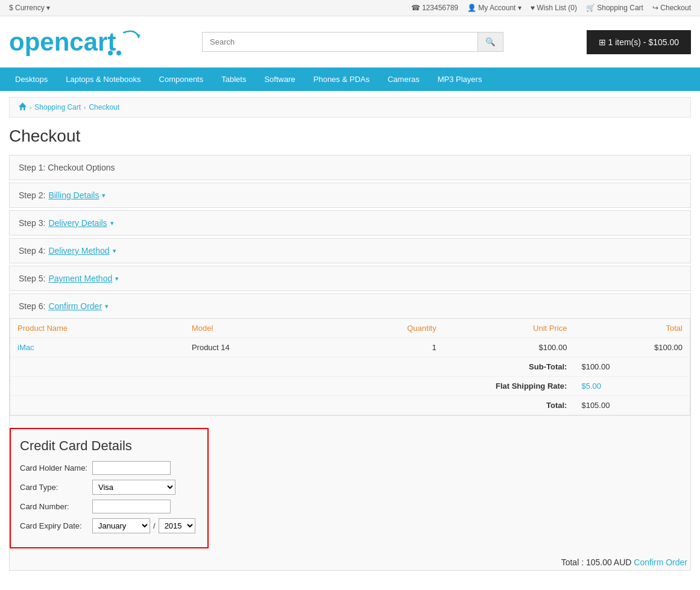 Image resolution: width=700 pixels, height=590 pixels. I want to click on product-link: iMac, so click(25, 347).